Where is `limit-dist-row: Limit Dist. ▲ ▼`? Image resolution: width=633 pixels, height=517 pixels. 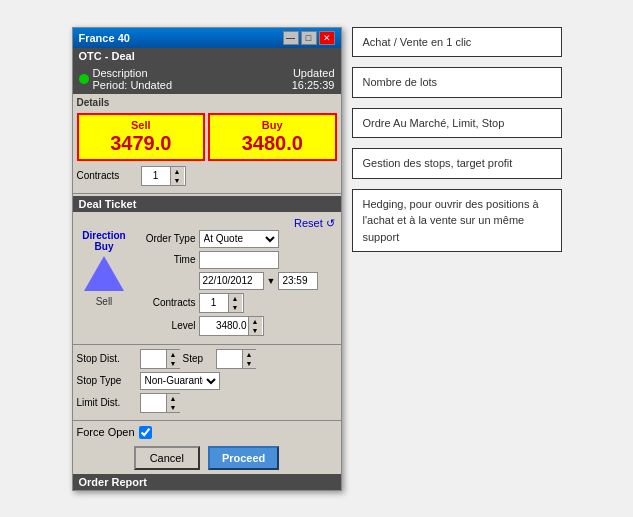 limit-dist-row: Limit Dist. ▲ ▼ is located at coordinates (207, 403).